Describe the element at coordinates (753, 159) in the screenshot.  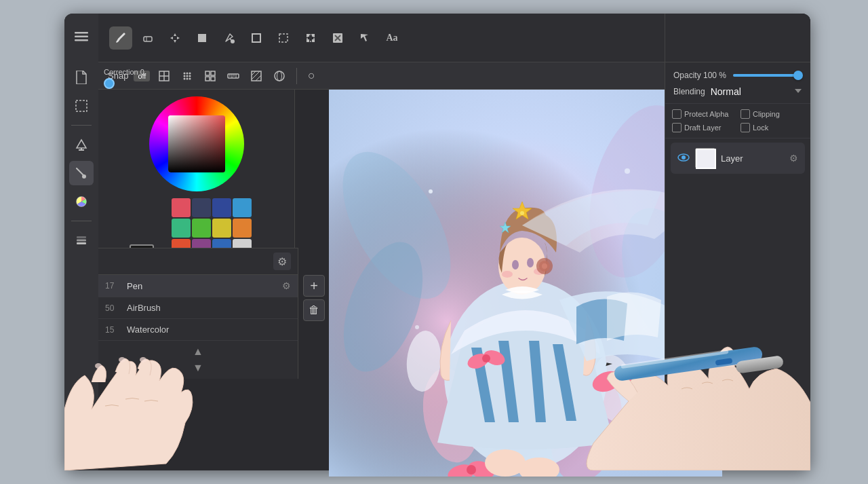
I see `layer-name-label: Layer` at that location.